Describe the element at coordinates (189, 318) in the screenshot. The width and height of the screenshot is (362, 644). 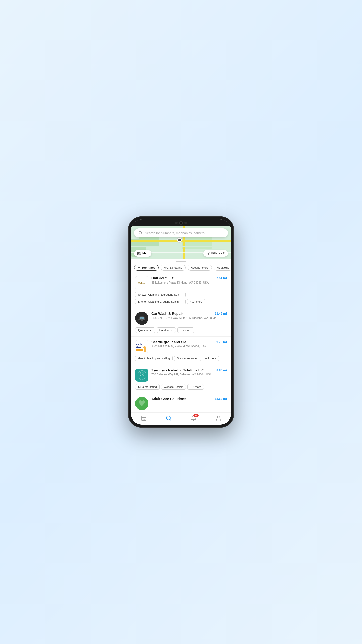
I see `listing-address-carwash: 11335 NE 122nd Way Suite 105, Kirkland, …` at that location.